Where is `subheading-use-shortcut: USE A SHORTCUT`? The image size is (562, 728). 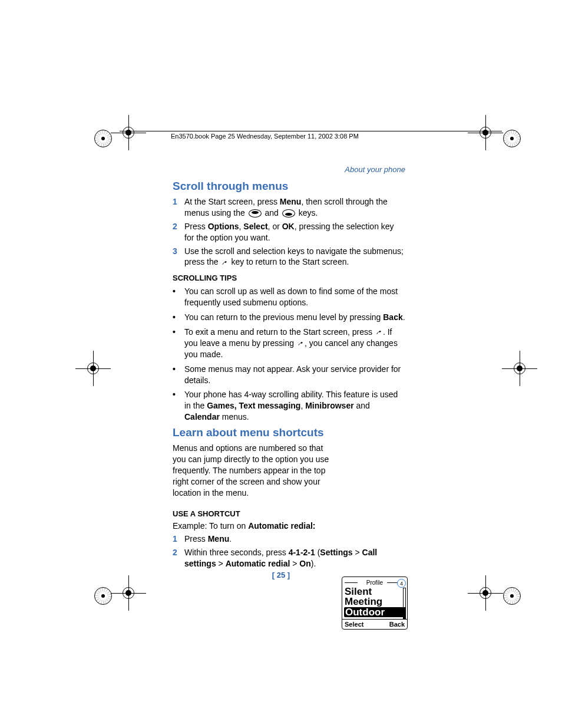
subheading-use-shortcut: USE A SHORTCUT is located at coordinates (289, 514).